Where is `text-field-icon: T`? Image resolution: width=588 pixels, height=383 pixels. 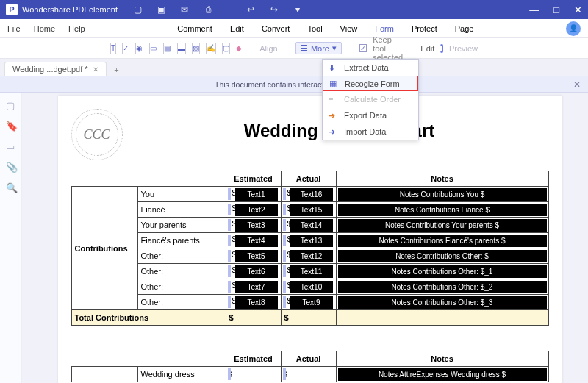 text-field-icon: T is located at coordinates (113, 49).